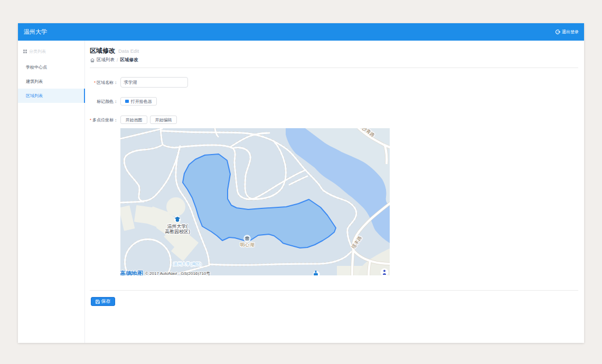 The image size is (602, 364). What do you see at coordinates (177, 273) in the screenshot?
I see `svg-text: © 2017 AutoNavi - GS(2016)710号` at bounding box center [177, 273].